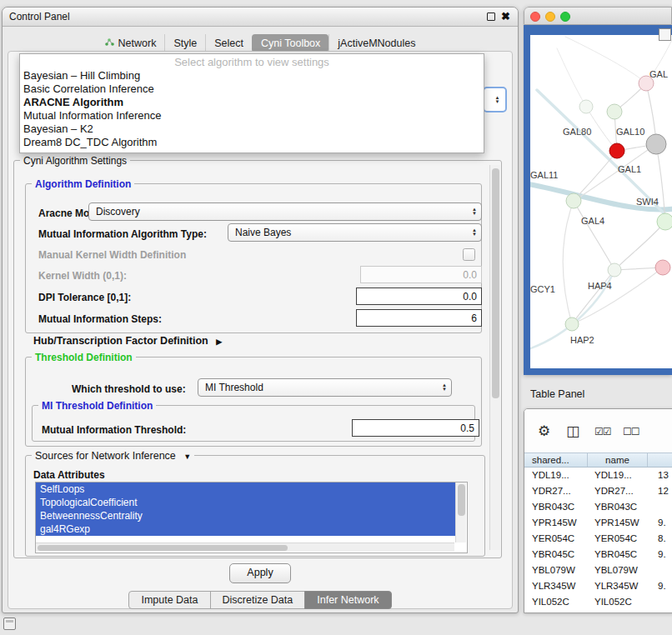  What do you see at coordinates (556, 475) in the screenshot?
I see `cell-shared-name: YDL19...` at bounding box center [556, 475].